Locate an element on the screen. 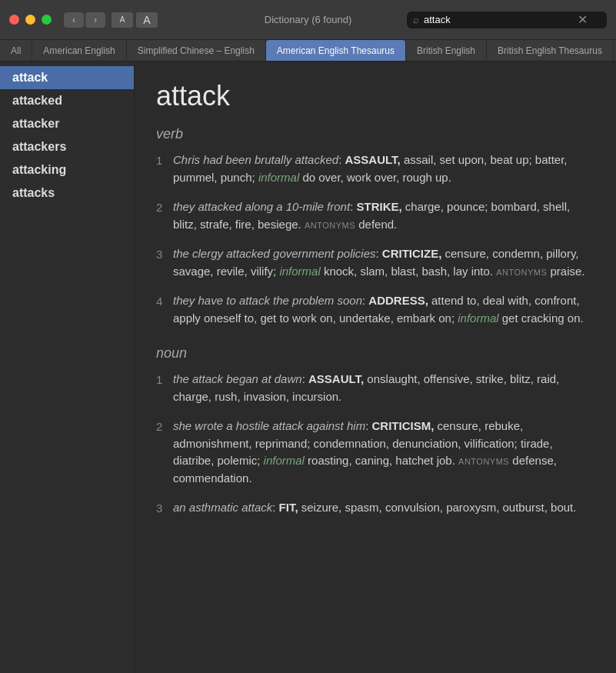 This screenshot has height=673, width=616. sidebar-item-attacks: attacks is located at coordinates (67, 193).